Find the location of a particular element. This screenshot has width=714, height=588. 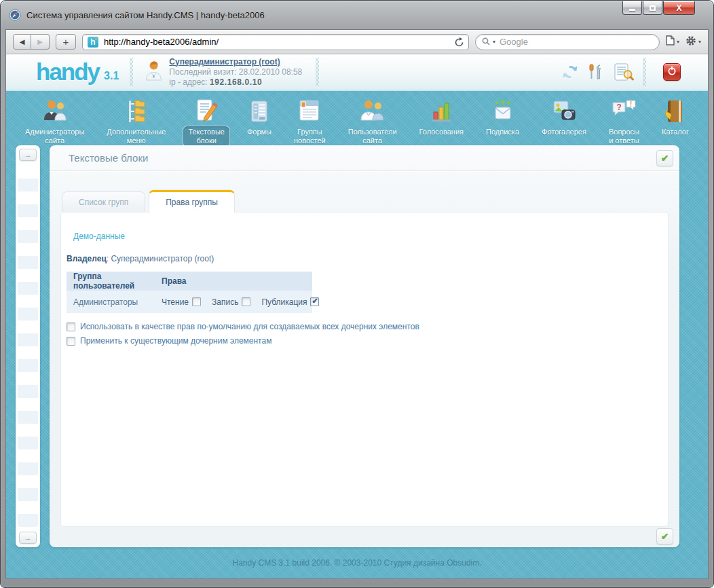

read-checkbox is located at coordinates (197, 301).